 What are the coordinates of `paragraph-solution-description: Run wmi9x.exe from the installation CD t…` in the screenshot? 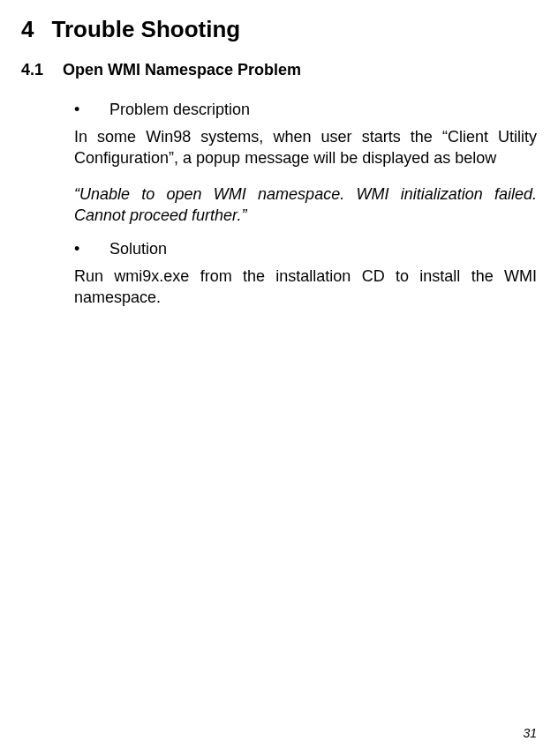 It's located at (305, 288).